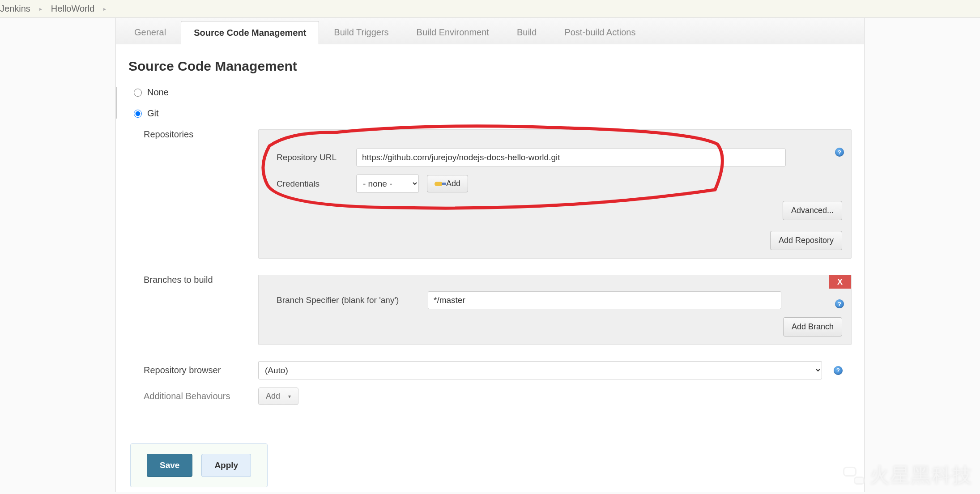 The width and height of the screenshot is (980, 494). I want to click on scm-git-label: Git, so click(153, 114).